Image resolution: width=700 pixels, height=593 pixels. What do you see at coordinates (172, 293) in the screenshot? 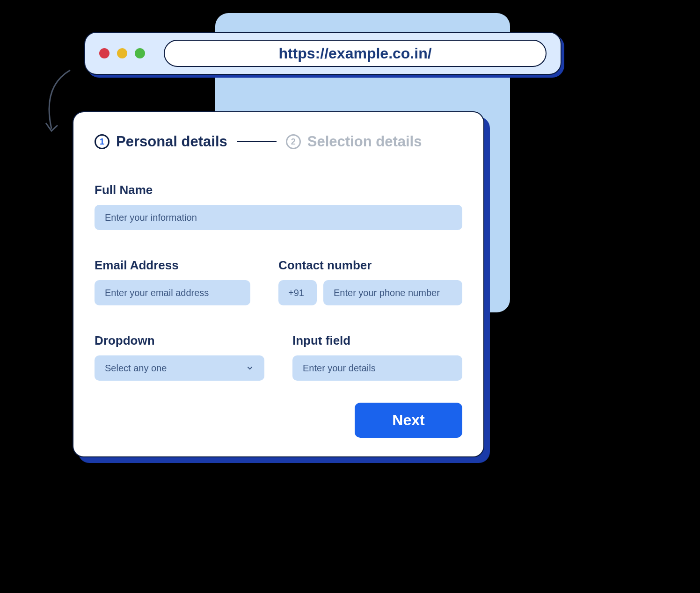
I see `email-input` at bounding box center [172, 293].